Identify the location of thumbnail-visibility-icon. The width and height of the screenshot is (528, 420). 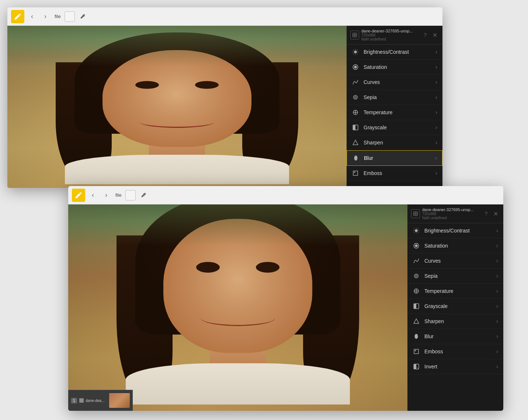
(81, 400).